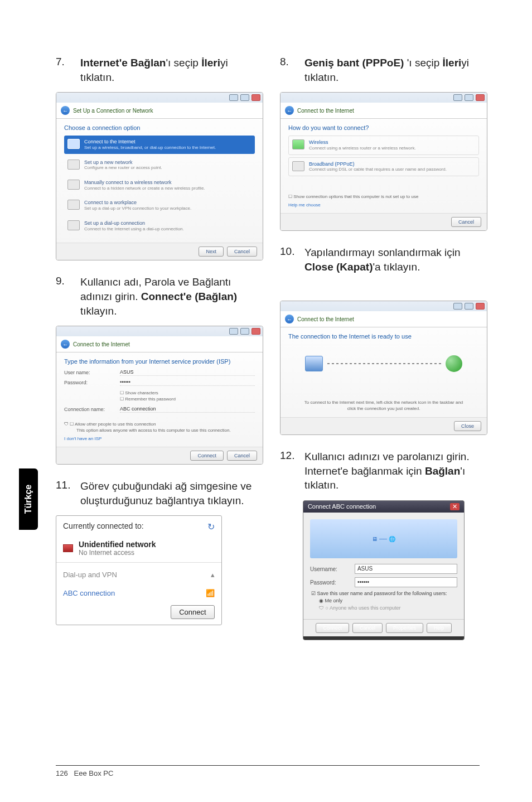 This screenshot has height=802, width=532. I want to click on popup-title: Currently connected to:, so click(104, 526).